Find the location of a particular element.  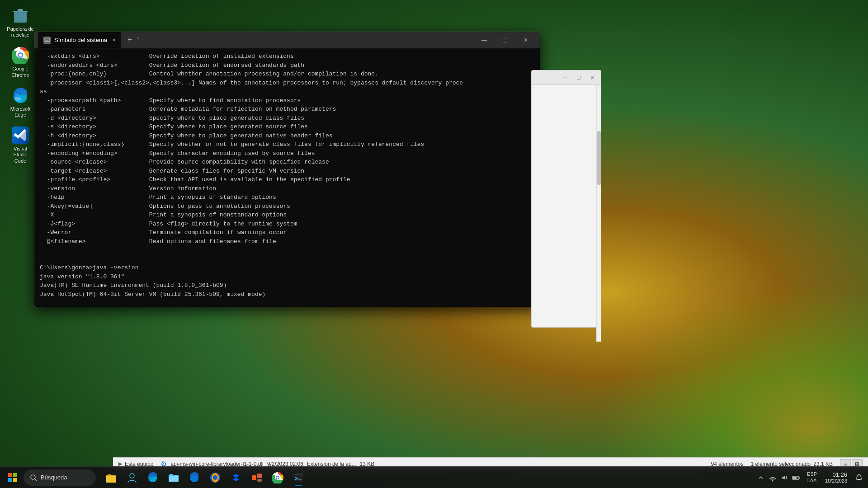

terminal-minimize-btn: ─ is located at coordinates (484, 40).